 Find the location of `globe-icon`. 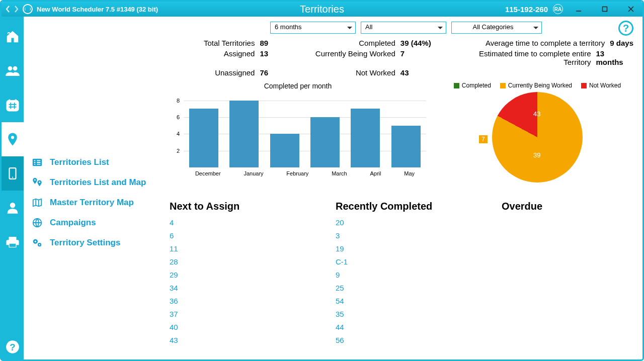

globe-icon is located at coordinates (28, 9).